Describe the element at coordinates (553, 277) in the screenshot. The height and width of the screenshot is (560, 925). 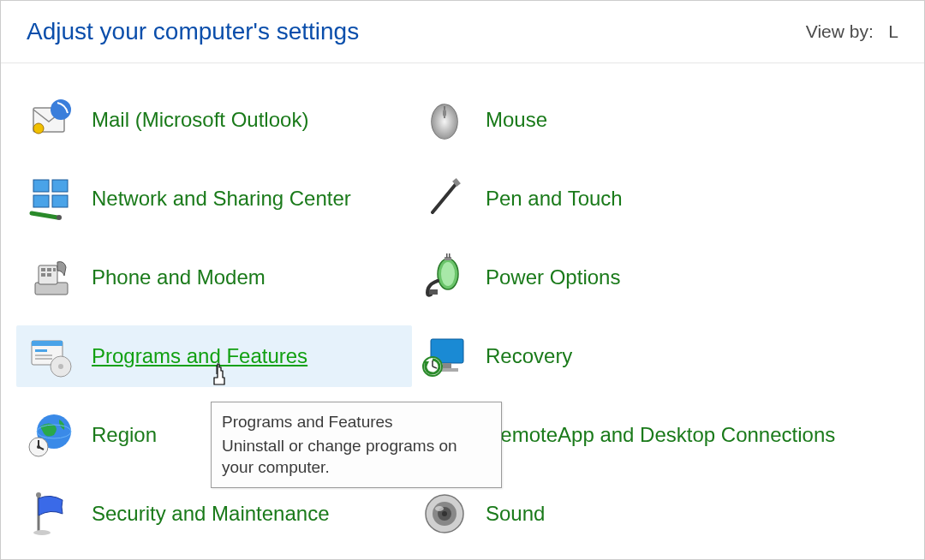
I see `item-label: Power Options` at that location.